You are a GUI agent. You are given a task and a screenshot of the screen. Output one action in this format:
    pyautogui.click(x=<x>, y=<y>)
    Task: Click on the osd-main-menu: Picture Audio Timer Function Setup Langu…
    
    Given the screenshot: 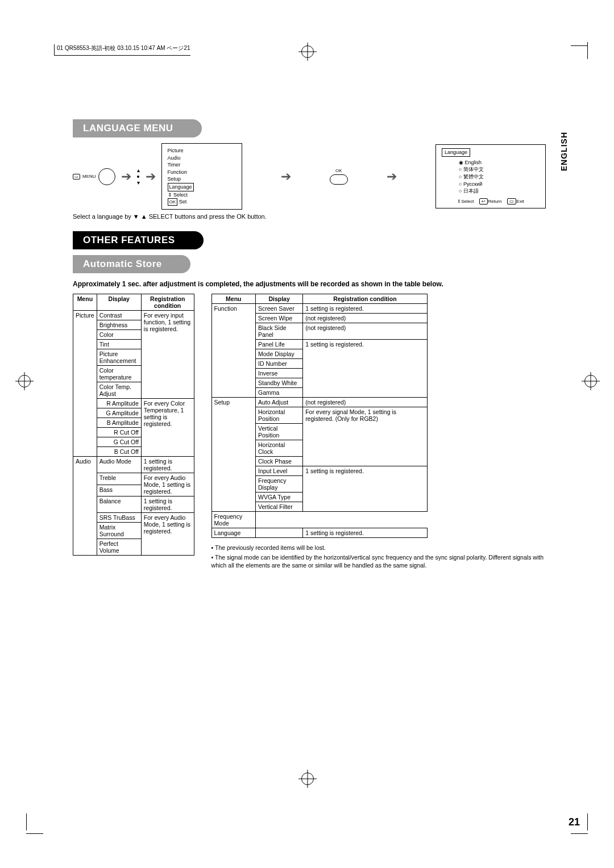 What is the action you would take?
    pyautogui.click(x=202, y=176)
    